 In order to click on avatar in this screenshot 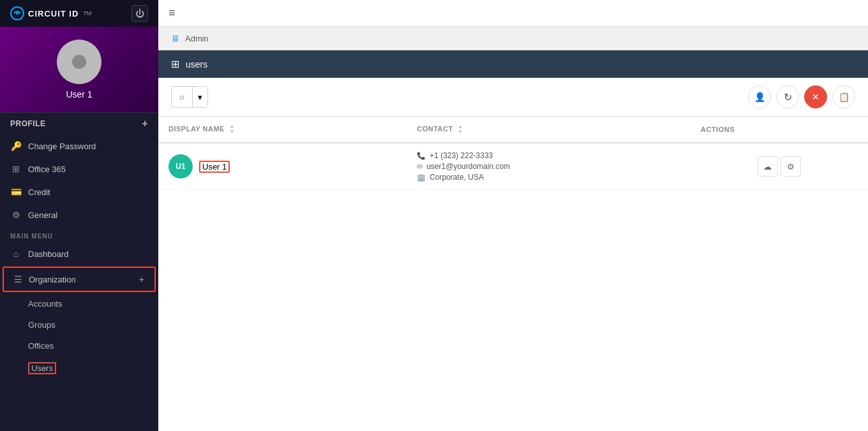, I will do `click(79, 62)`.